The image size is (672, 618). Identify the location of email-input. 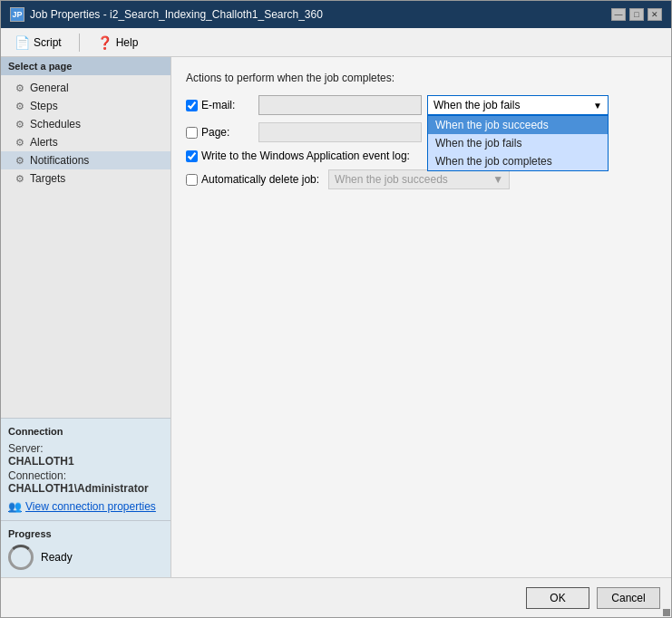
(340, 105).